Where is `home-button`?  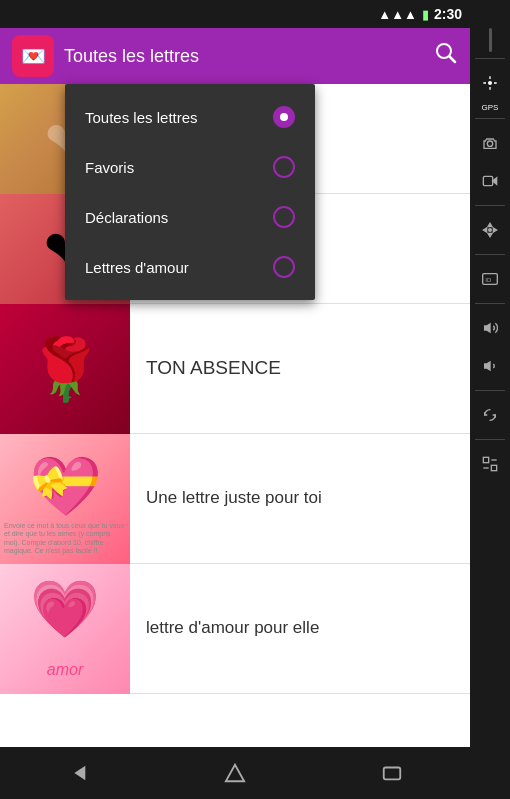 home-button is located at coordinates (235, 773).